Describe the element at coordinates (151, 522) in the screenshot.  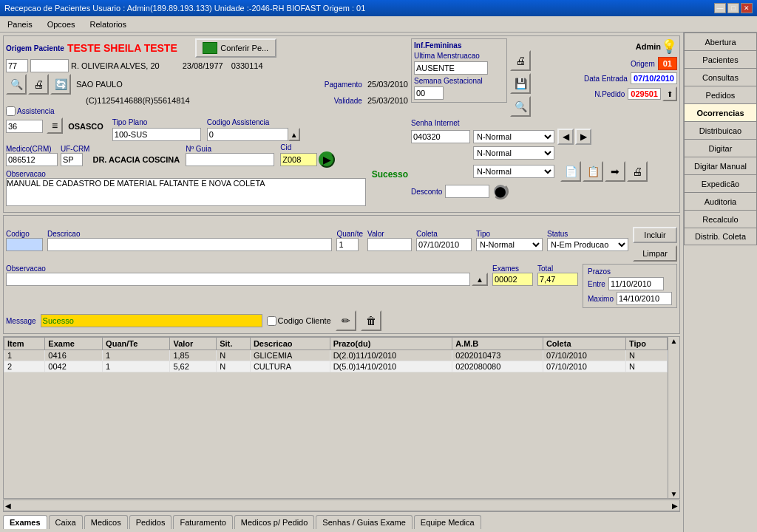
I see `tab-pedidos: Pedidos` at that location.